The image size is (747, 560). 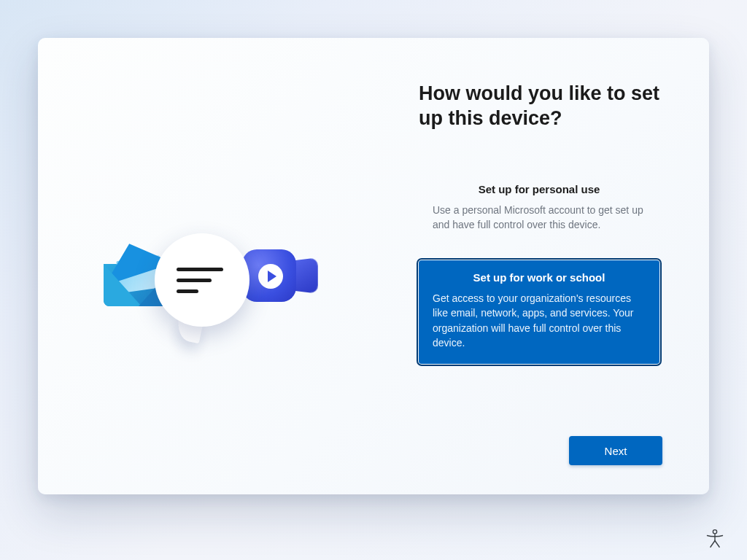 What do you see at coordinates (539, 209) in the screenshot?
I see `option-personal-use: Set up for personal use Use a personal M…` at bounding box center [539, 209].